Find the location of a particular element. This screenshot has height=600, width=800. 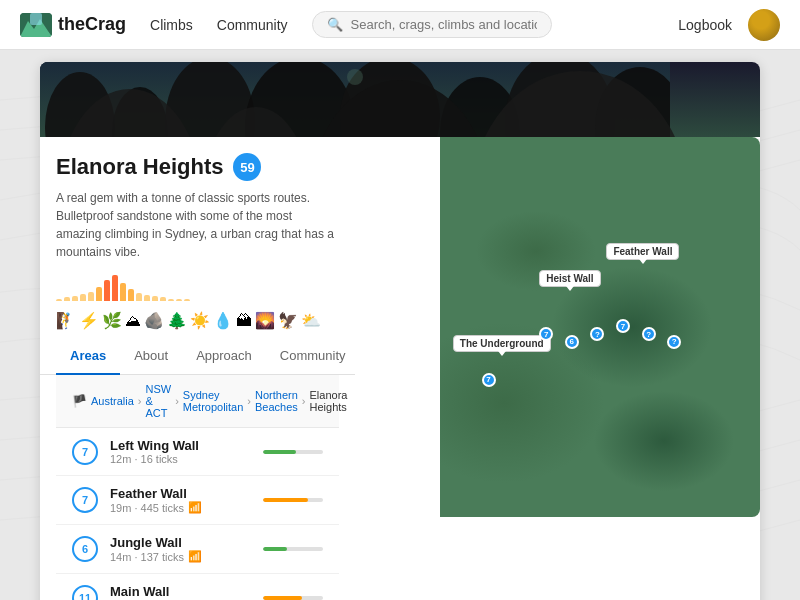

breadcrumb-australia: Australia is located at coordinates (112, 401).